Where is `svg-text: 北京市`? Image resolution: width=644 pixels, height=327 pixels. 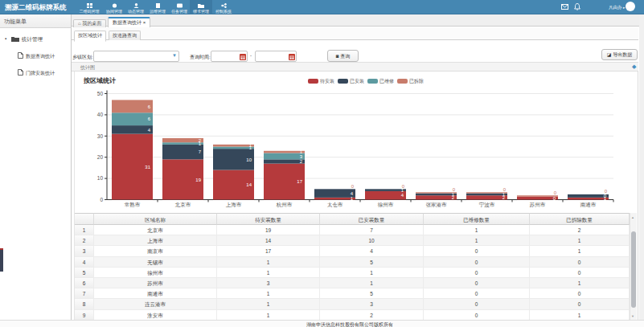 svg-text: 北京市 is located at coordinates (183, 205).